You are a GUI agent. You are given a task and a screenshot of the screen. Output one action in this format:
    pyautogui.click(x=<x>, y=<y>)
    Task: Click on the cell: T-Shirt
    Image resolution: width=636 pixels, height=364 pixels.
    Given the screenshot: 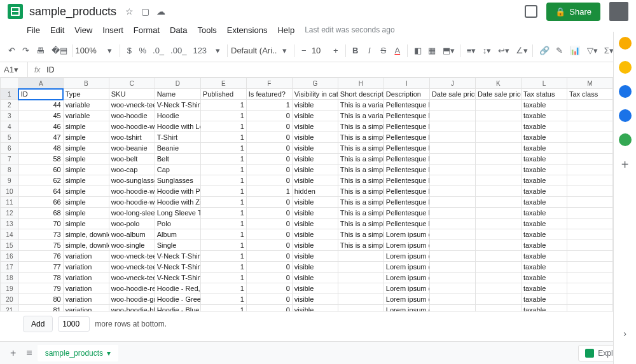 What is the action you would take?
    pyautogui.click(x=177, y=137)
    